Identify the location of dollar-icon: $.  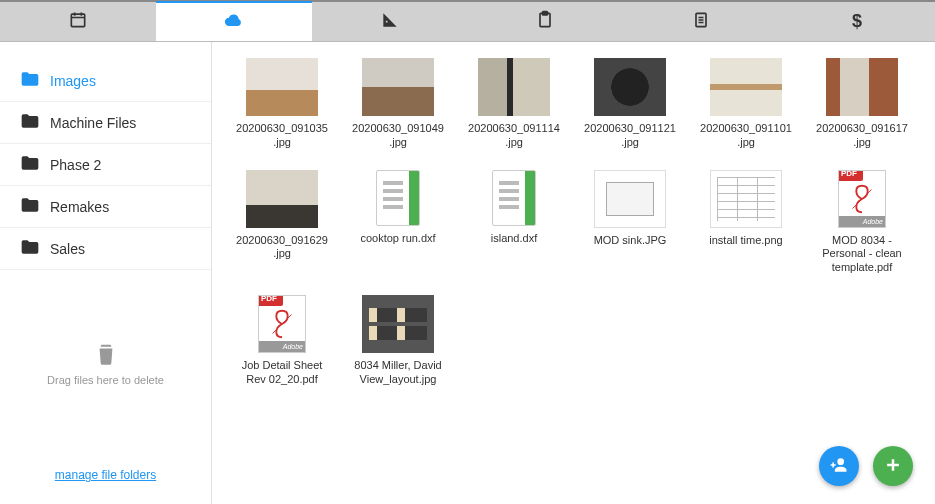
(857, 22).